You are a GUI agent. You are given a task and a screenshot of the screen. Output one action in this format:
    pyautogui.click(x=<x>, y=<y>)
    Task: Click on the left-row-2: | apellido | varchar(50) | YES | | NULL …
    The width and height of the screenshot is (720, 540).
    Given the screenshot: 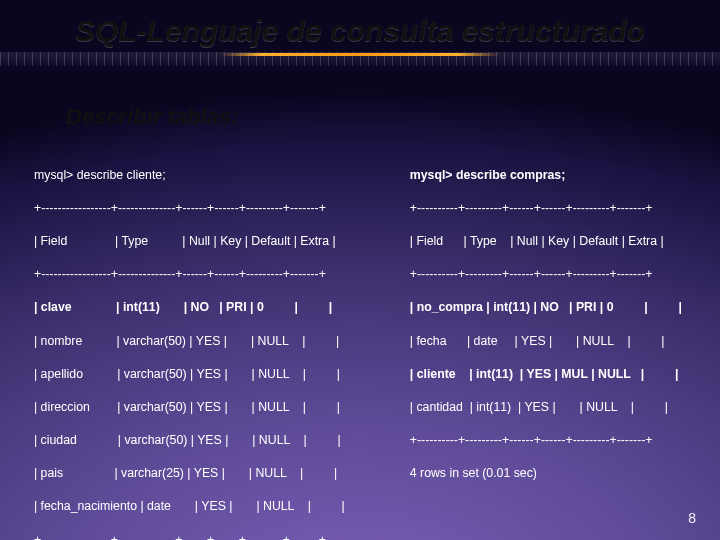 What is the action you would take?
    pyautogui.click(x=187, y=374)
    